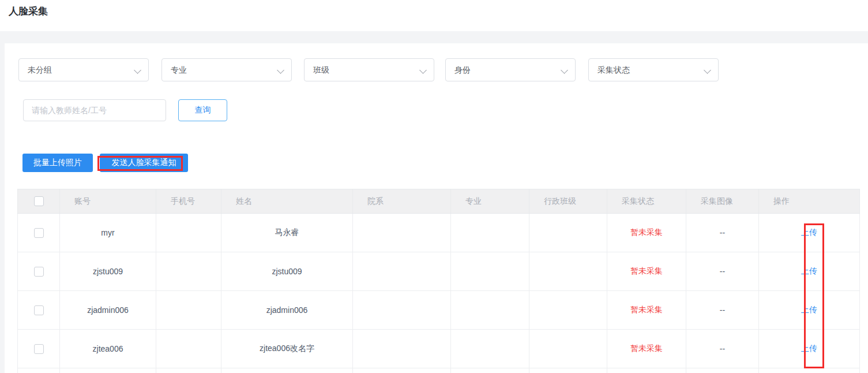 This screenshot has height=373, width=868. What do you see at coordinates (321, 70) in the screenshot?
I see `class-filter-value: 班级` at bounding box center [321, 70].